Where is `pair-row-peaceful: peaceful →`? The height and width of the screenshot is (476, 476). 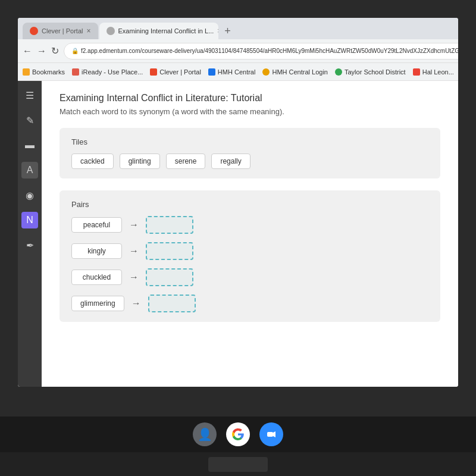
pair-row-peaceful: peaceful → is located at coordinates (250, 225).